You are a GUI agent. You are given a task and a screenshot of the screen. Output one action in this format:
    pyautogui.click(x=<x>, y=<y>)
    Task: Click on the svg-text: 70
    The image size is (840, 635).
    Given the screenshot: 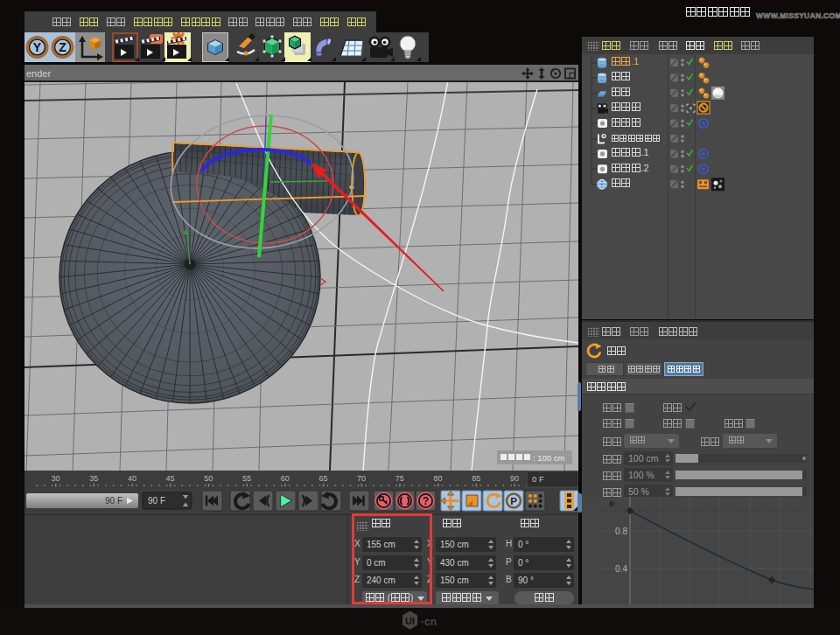 What is the action you would take?
    pyautogui.click(x=361, y=478)
    